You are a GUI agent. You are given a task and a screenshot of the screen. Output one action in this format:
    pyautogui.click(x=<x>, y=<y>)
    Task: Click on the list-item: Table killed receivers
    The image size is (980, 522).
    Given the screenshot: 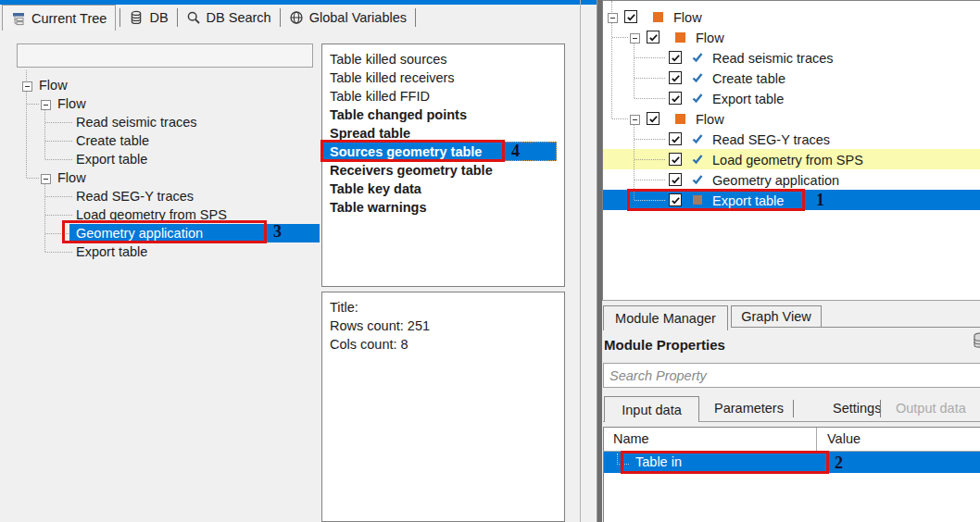 What is the action you would take?
    pyautogui.click(x=393, y=78)
    